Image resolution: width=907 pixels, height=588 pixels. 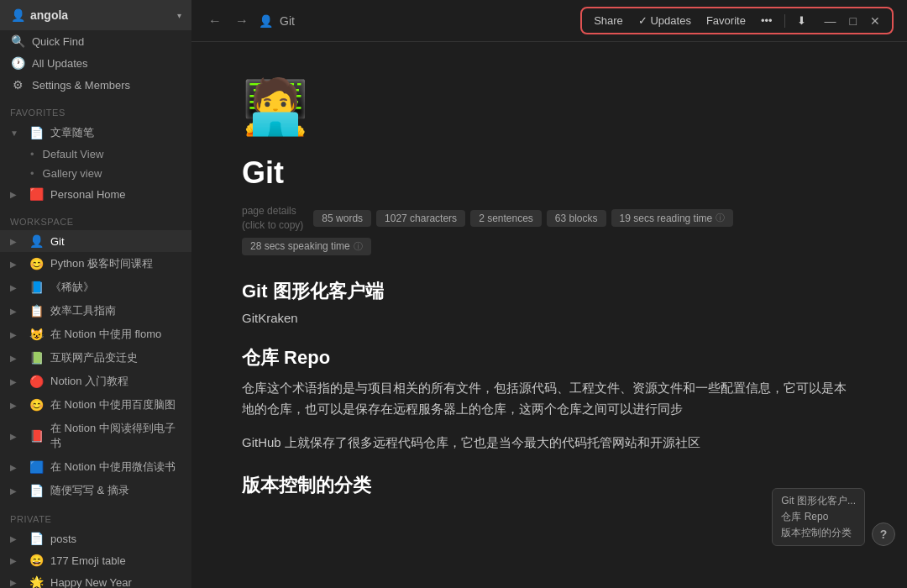 I want to click on baidu-emoji-icon: 😊, so click(x=36, y=405).